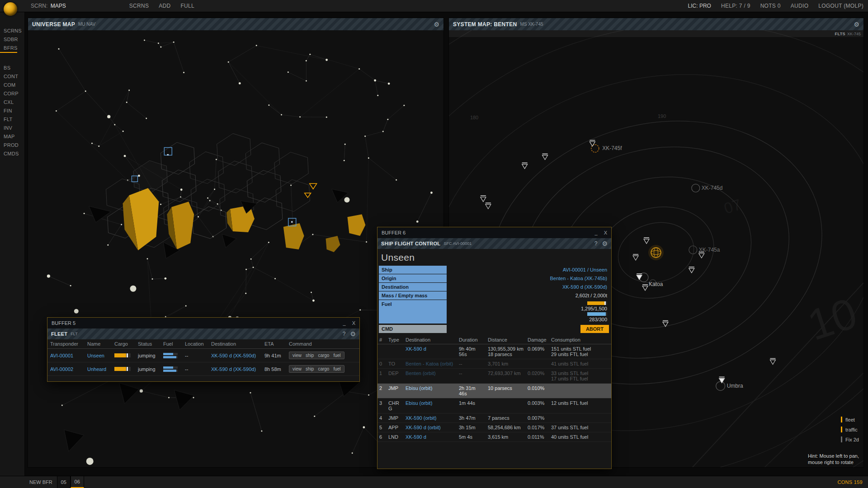 This screenshot has width=868, height=488. Describe the element at coordinates (800, 6) in the screenshot. I see `audio-button: AUDIO` at that location.